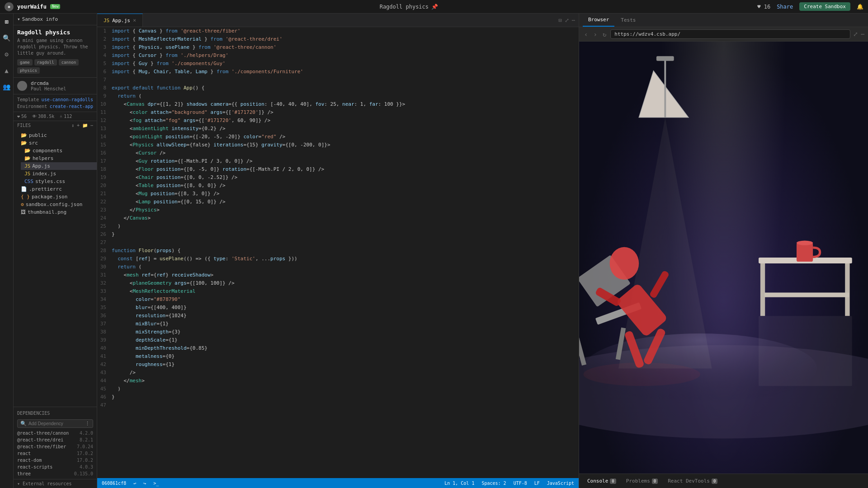  I want to click on file-helpers: 📂 helpers, so click(59, 158).